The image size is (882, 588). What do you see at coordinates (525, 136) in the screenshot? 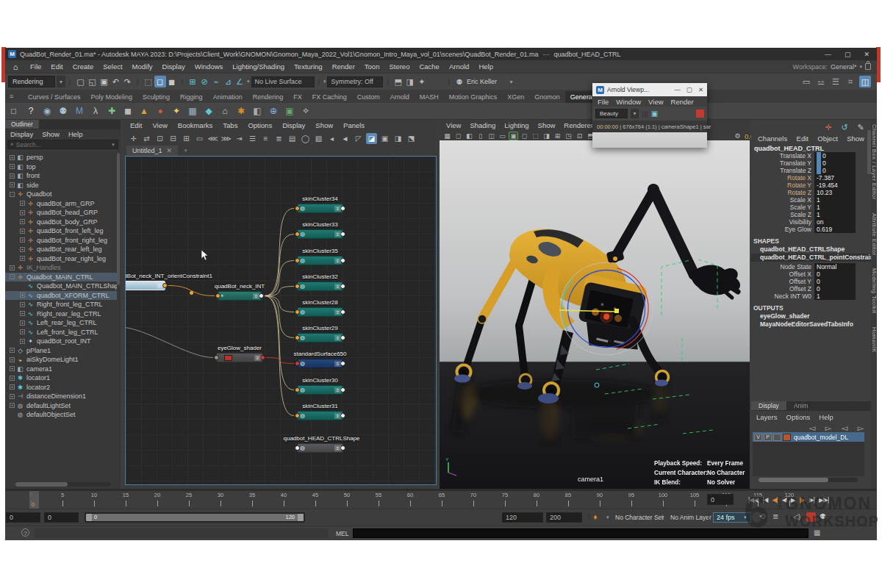
I see `viewport-icon-7: ◻` at bounding box center [525, 136].